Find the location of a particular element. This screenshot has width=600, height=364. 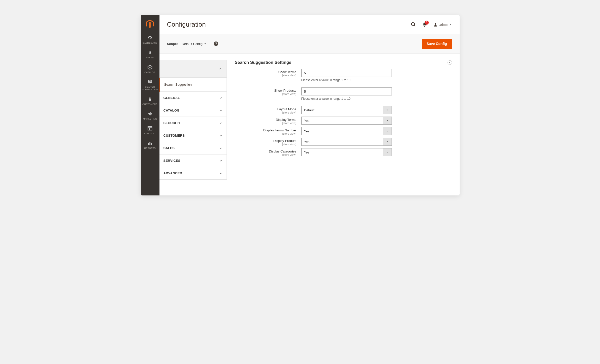

config-nav-section-label: GENERAL is located at coordinates (172, 98).